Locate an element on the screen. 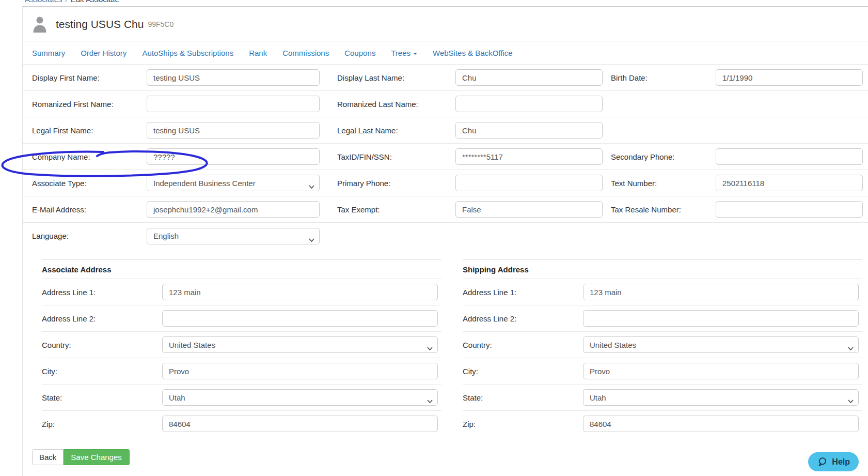 The width and height of the screenshot is (868, 476). associate-id: 99F5C0 is located at coordinates (161, 24).